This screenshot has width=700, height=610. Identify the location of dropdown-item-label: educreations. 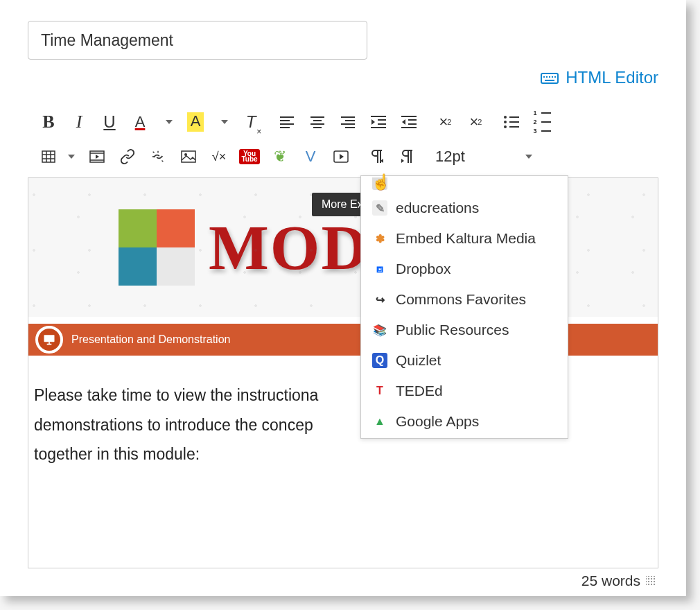
(437, 208).